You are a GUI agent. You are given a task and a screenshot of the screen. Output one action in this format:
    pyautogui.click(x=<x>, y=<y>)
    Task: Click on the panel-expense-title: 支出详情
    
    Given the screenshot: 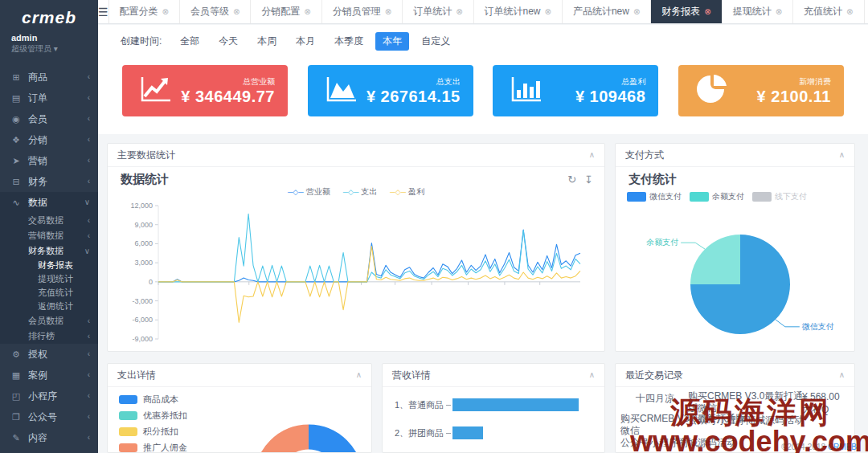 What is the action you would take?
    pyautogui.click(x=137, y=375)
    